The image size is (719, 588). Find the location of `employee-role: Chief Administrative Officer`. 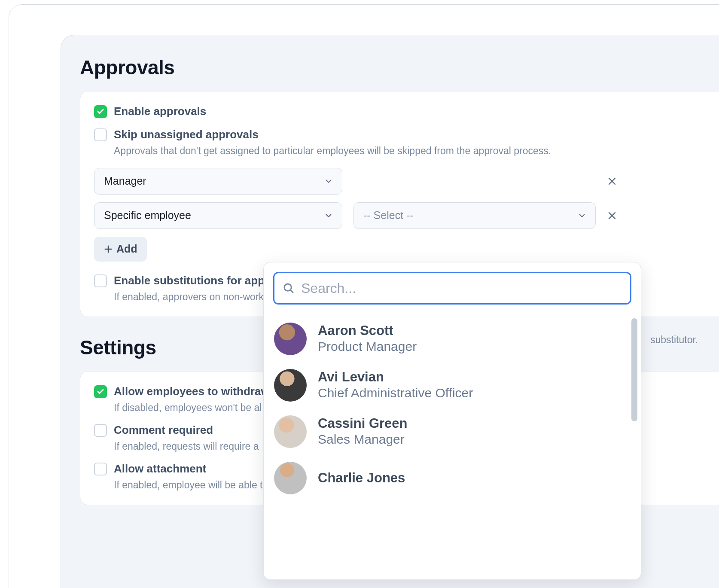

employee-role: Chief Administrative Officer is located at coordinates (474, 393).